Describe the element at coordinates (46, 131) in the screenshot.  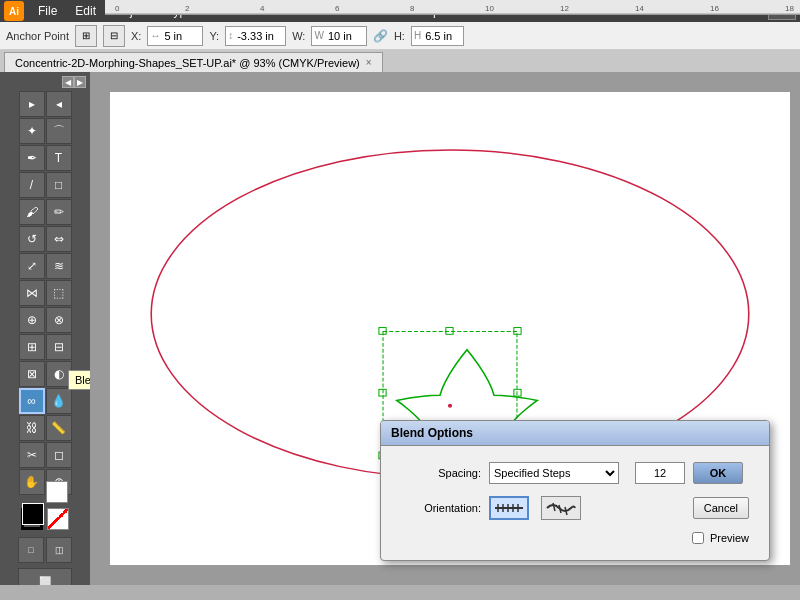
I see `tool-row-2: ✦ ⌒` at that location.